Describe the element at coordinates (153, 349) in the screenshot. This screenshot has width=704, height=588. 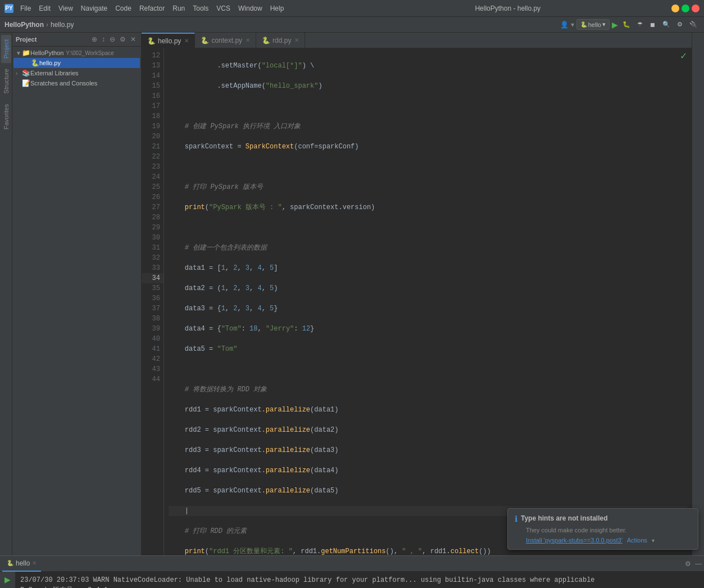
I see `line-num-41: 41` at that location.